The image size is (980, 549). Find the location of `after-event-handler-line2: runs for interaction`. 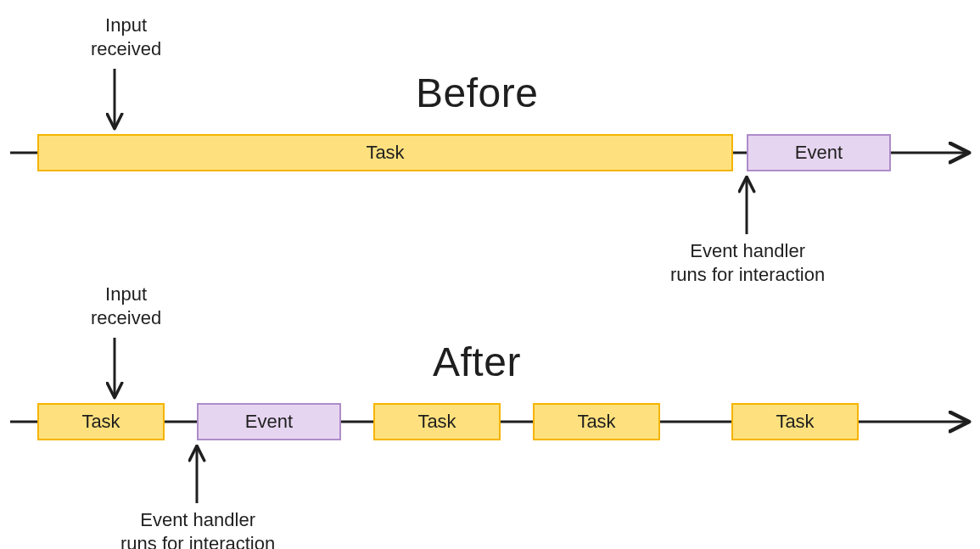

after-event-handler-line2: runs for interaction is located at coordinates (198, 541).